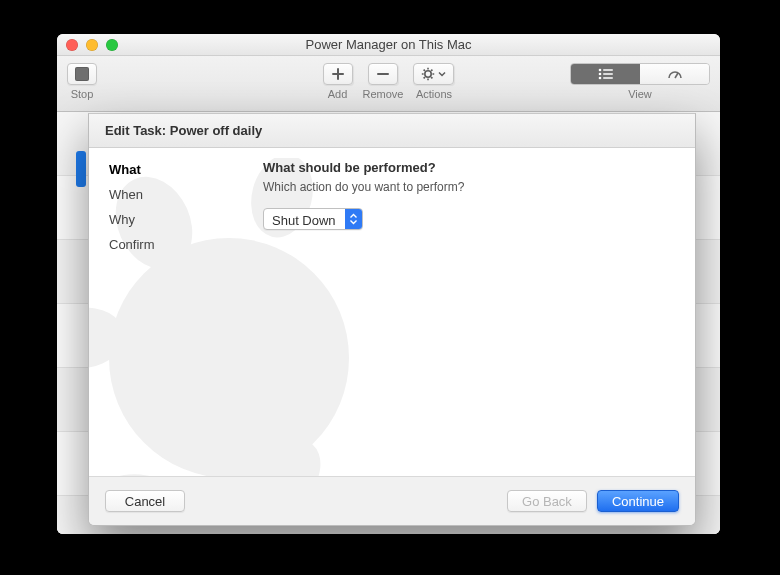  Describe the element at coordinates (392, 131) in the screenshot. I see `sheet-title: Edit Task: Power off daily` at that location.